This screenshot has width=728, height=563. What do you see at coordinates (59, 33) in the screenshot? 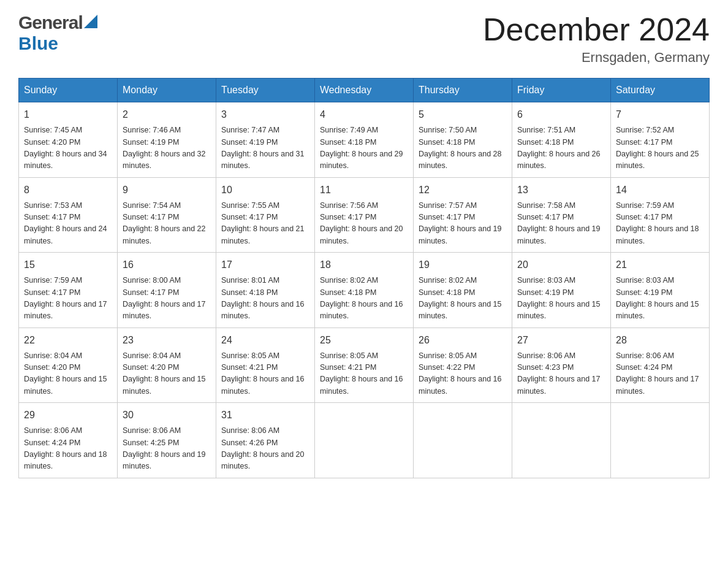
I see `logo: General Blue` at bounding box center [59, 33].